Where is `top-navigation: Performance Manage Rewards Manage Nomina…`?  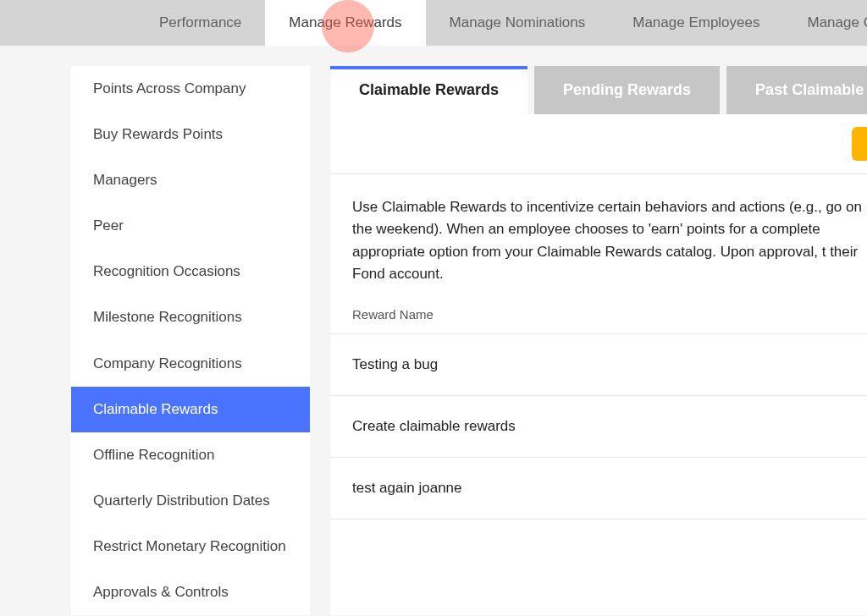
top-navigation: Performance Manage Rewards Manage Nomina… is located at coordinates (434, 23).